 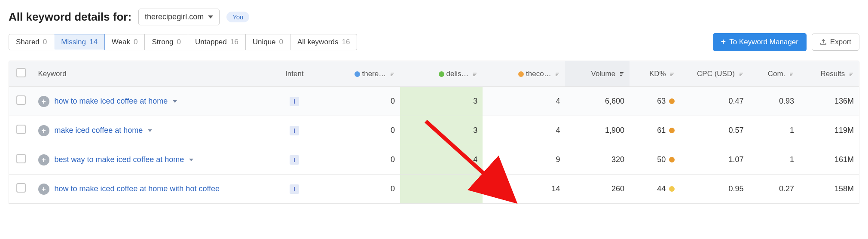 What do you see at coordinates (829, 74) in the screenshot?
I see `column-results: Results` at bounding box center [829, 74].